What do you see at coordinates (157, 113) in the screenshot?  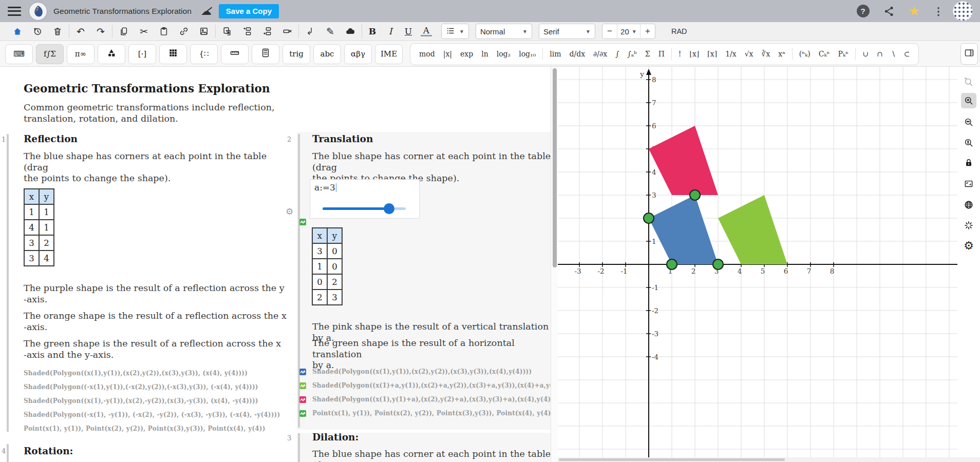 I see `intro-paragraph: Common geometric transformations include…` at bounding box center [157, 113].